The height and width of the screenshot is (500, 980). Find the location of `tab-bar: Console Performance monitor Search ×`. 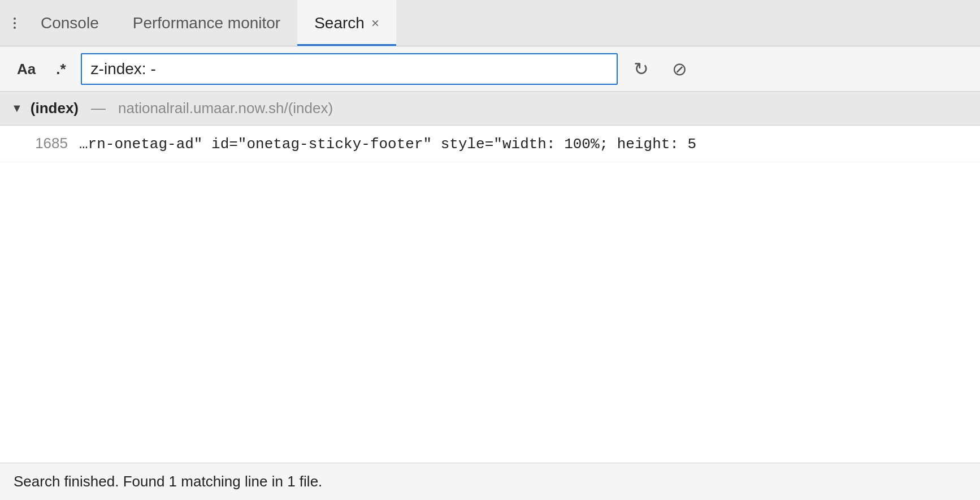

tab-bar: Console Performance monitor Search × is located at coordinates (490, 23).